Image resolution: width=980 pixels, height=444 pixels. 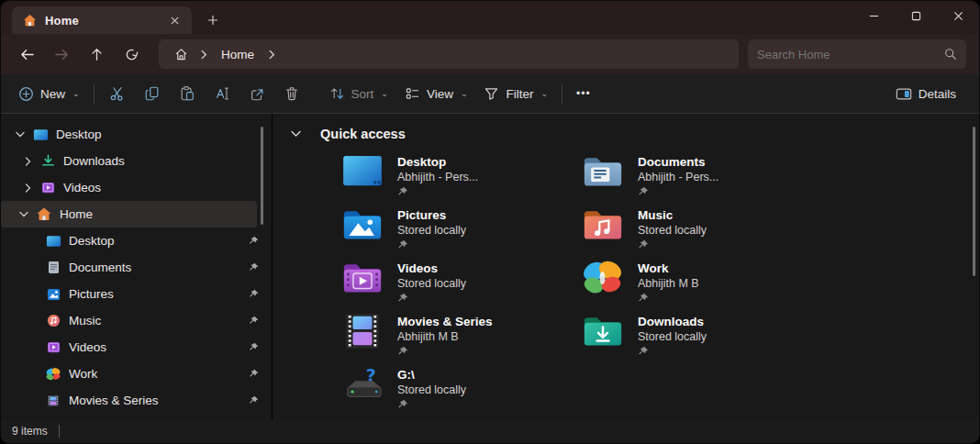 What do you see at coordinates (363, 94) in the screenshot?
I see `sort-button-label: Sort` at bounding box center [363, 94].